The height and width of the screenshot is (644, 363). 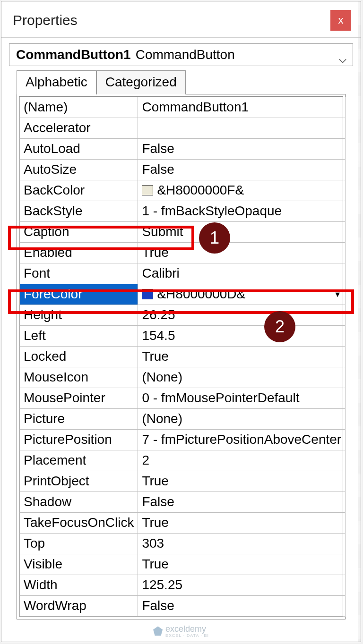 I want to click on property-row: Placement2, so click(x=182, y=461).